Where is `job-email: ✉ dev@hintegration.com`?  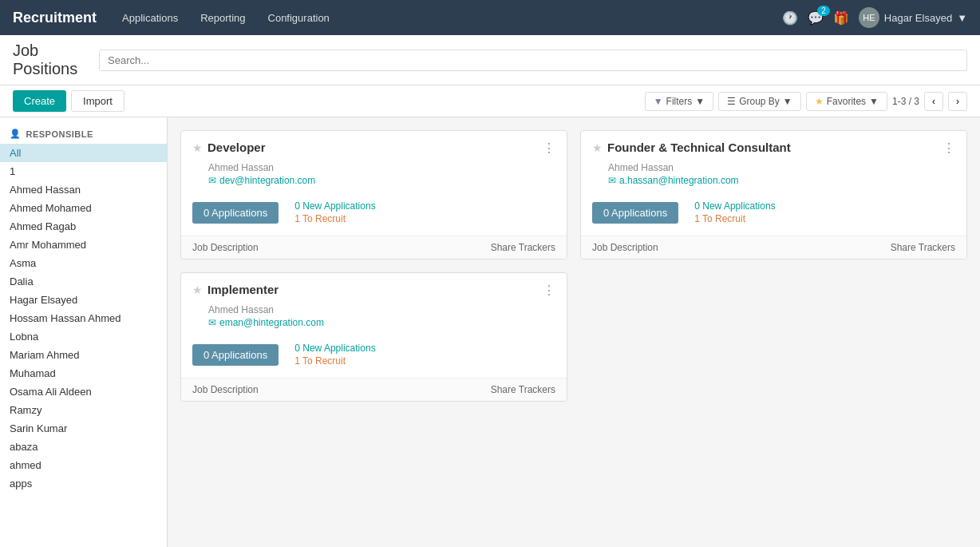 job-email: ✉ dev@hintegration.com is located at coordinates (381, 180).